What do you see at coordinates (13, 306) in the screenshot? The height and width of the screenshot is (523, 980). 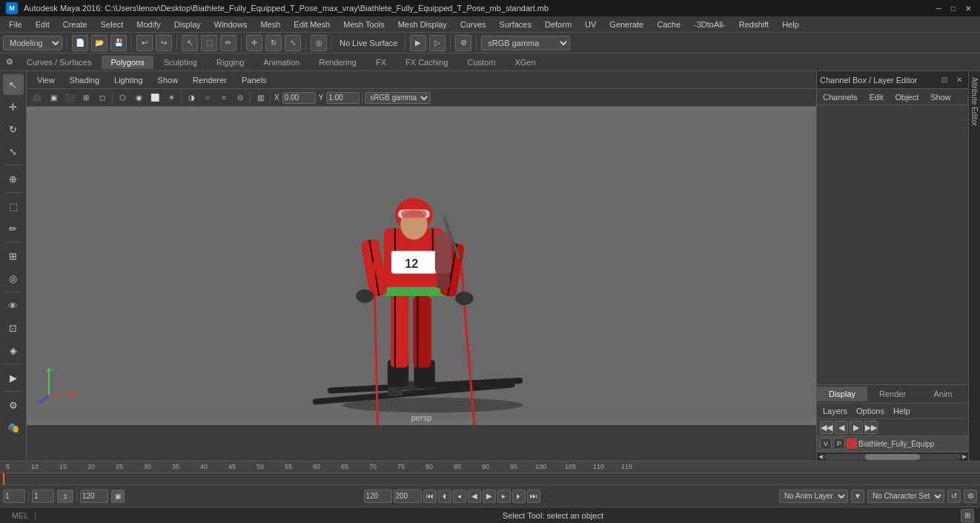 I see `show-hide: 👁` at bounding box center [13, 306].